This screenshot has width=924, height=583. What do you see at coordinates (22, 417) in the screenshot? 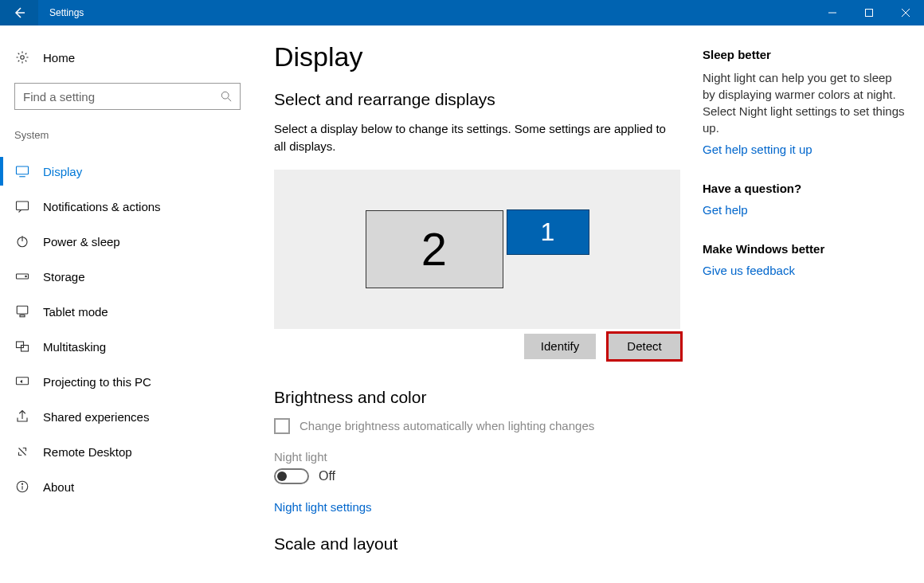
I see `share-icon` at bounding box center [22, 417].